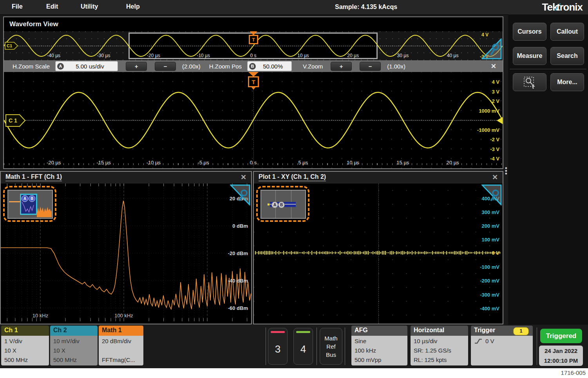 The image size is (588, 378). I want to click on logo-tek: Tek, so click(550, 7).